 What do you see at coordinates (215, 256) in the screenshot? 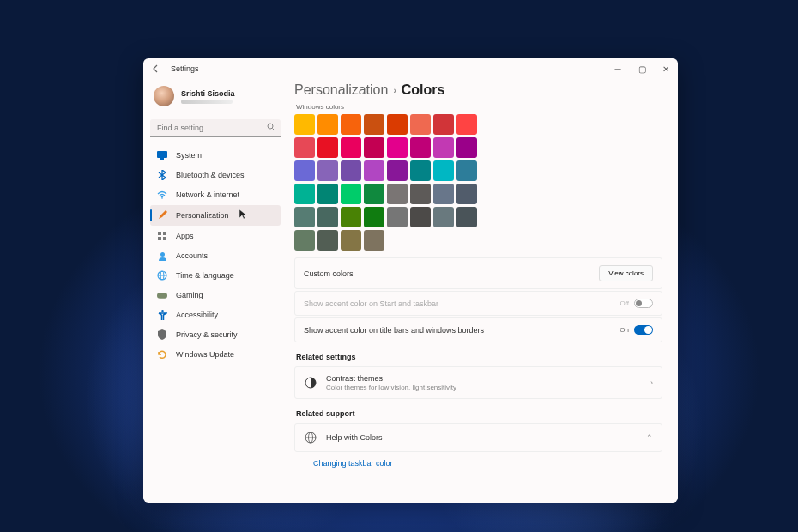
I see `sidebar-item-accounts: Accounts` at bounding box center [215, 256].